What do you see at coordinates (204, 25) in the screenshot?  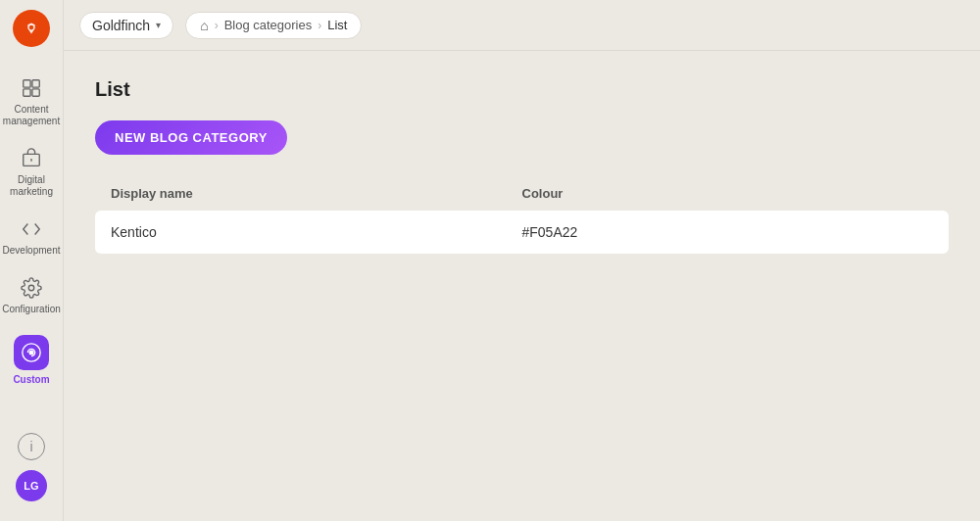 I see `home-icon: ⌂` at bounding box center [204, 25].